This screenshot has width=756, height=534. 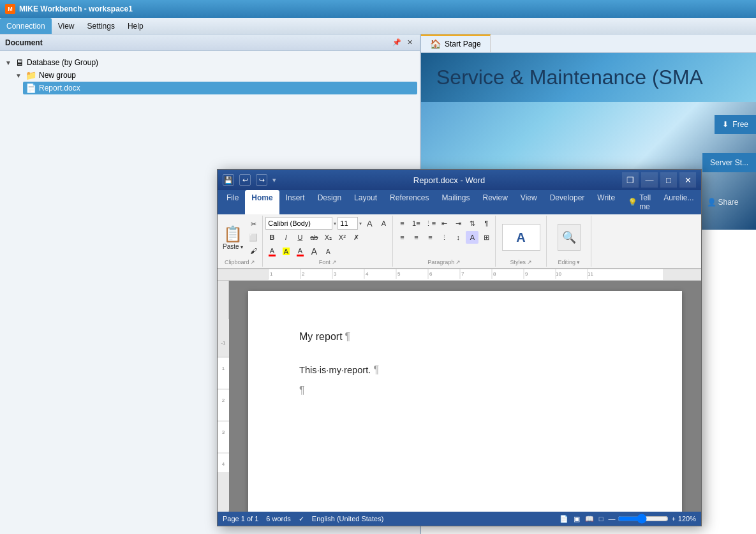 I want to click on italic-button: I, so click(x=286, y=237).